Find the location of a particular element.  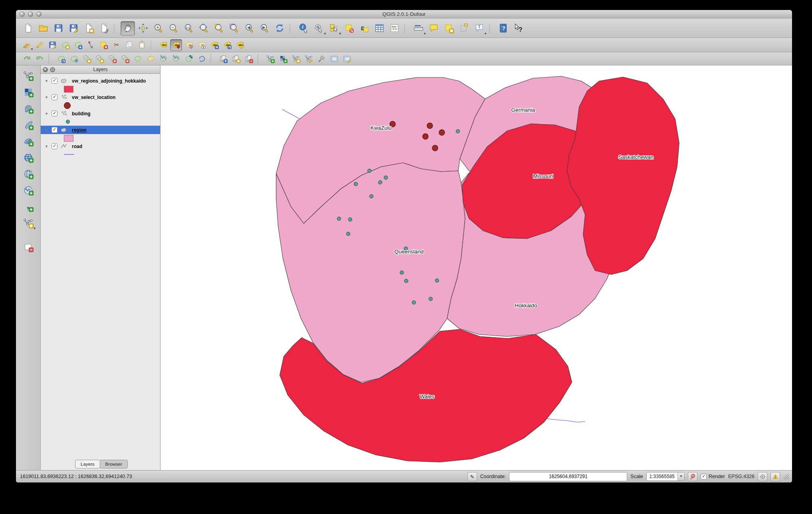

new-print-composer-icon is located at coordinates (89, 28).